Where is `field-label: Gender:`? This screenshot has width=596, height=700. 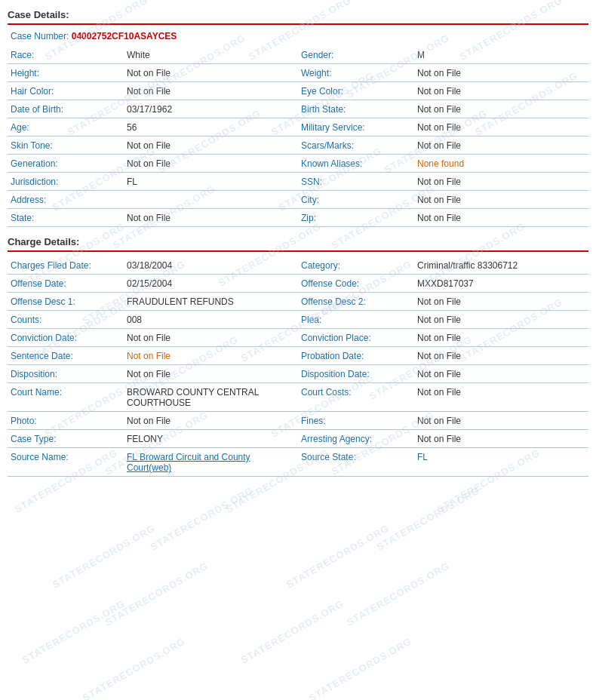
field-label: Gender: is located at coordinates (356, 55).